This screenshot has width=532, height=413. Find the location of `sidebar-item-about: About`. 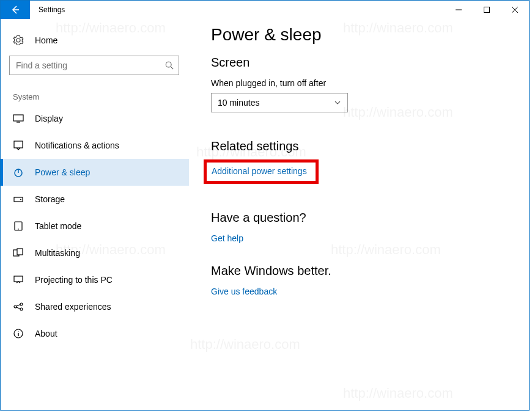

sidebar-item-about: About is located at coordinates (95, 334).